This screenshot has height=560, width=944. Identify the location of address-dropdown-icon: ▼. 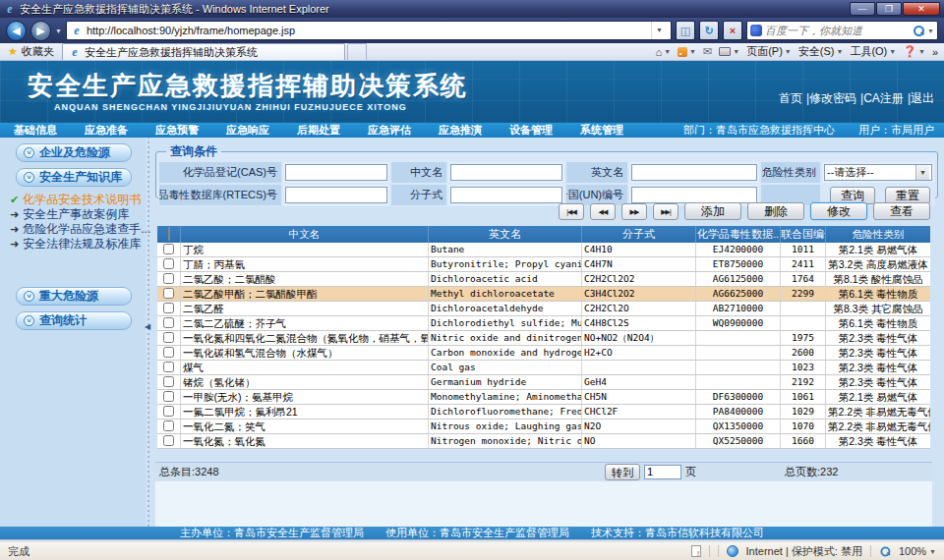
(659, 30).